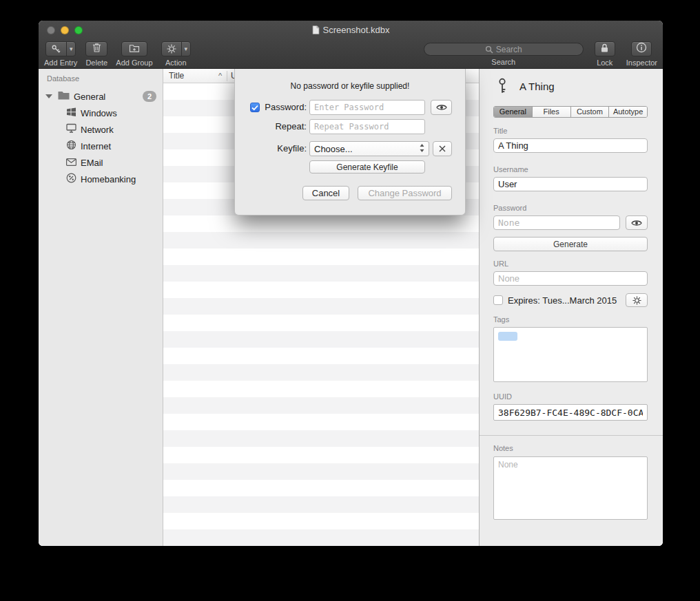 The width and height of the screenshot is (700, 601). Describe the element at coordinates (570, 184) in the screenshot. I see `username-field` at that location.